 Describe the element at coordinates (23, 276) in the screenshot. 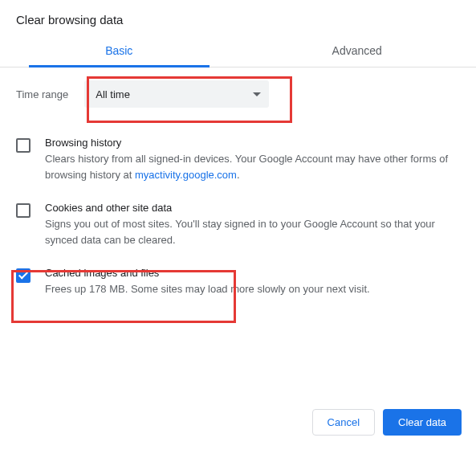

I see `checkbox-cached-images` at that location.